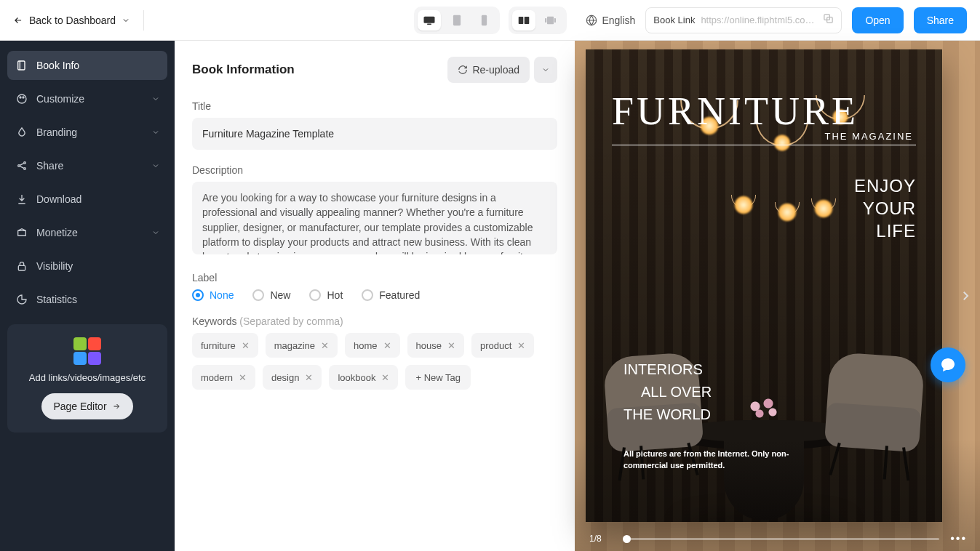 The width and height of the screenshot is (980, 551). I want to click on label-radio-none: None, so click(212, 295).